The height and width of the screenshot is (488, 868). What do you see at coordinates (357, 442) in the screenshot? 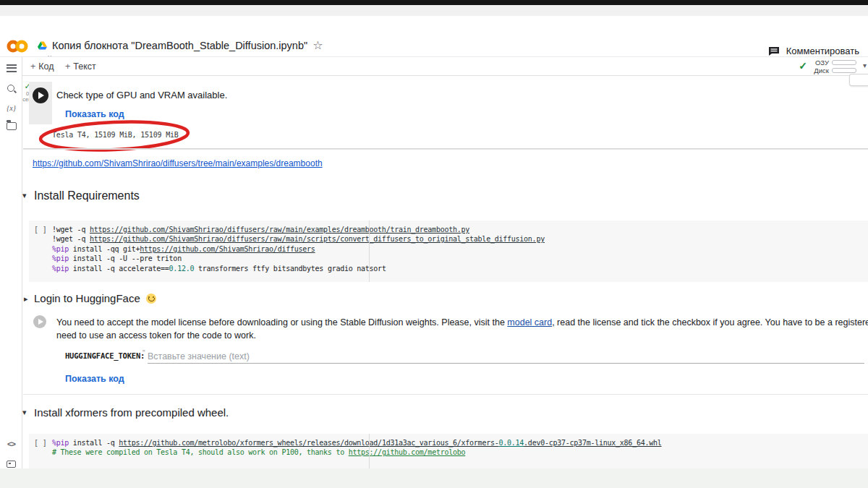
I see `code-line: %pip install -q https://github.com/metro…` at bounding box center [357, 442].